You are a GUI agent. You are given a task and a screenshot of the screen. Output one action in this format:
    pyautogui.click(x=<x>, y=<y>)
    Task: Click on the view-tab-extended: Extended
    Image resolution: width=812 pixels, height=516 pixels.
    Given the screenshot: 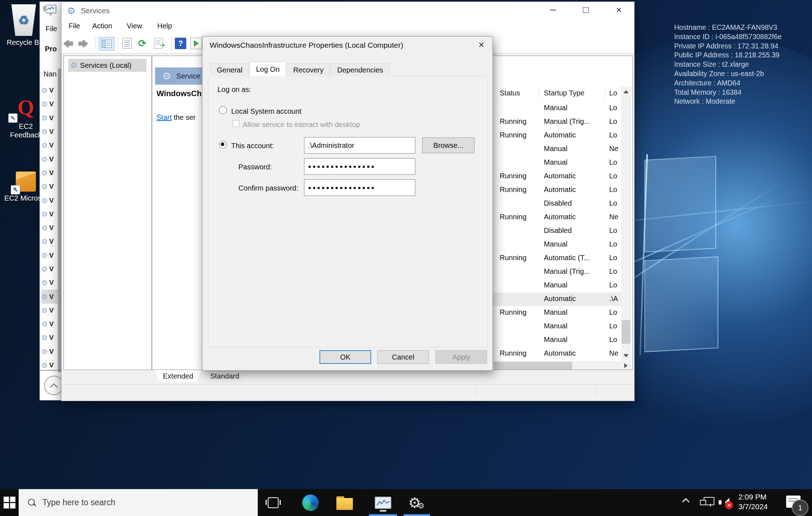 What is the action you would take?
    pyautogui.click(x=178, y=376)
    